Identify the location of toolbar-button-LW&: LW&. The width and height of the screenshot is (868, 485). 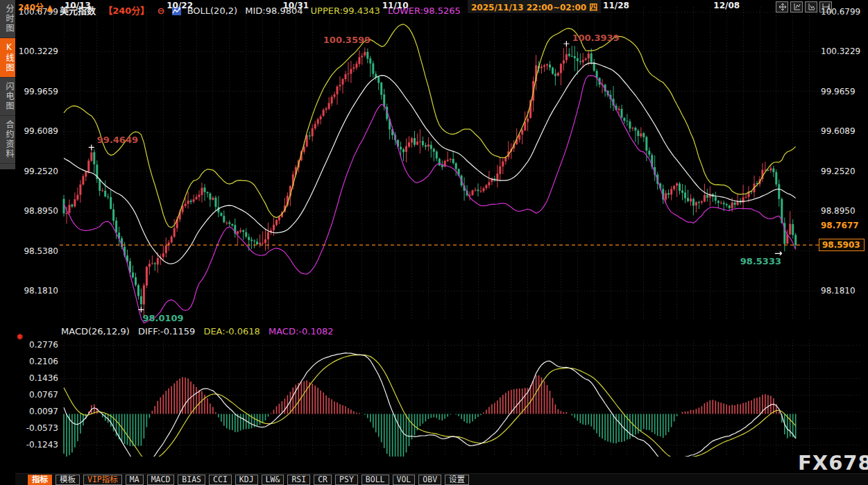
(273, 480).